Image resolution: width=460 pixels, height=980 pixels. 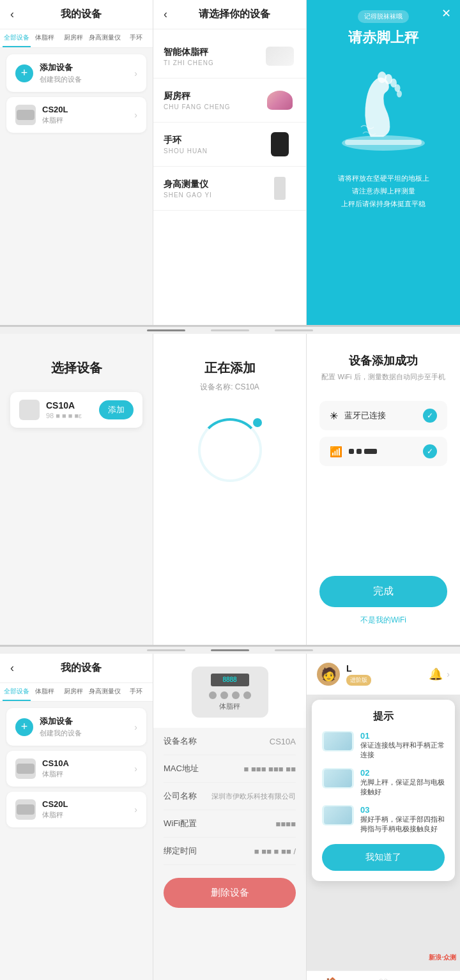 I want to click on select-device-card: CS10A 98 ■ ■ ■ ■ε 添加, so click(x=77, y=410).